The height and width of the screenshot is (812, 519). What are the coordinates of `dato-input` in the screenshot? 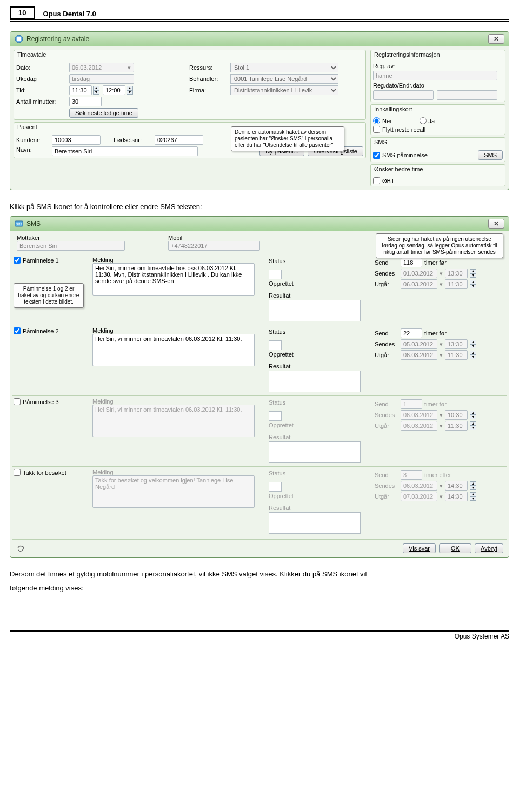 It's located at (102, 68).